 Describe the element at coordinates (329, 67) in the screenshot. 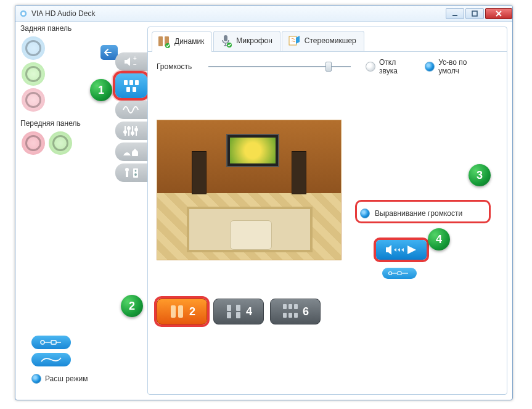

I see `slider-thumb` at that location.